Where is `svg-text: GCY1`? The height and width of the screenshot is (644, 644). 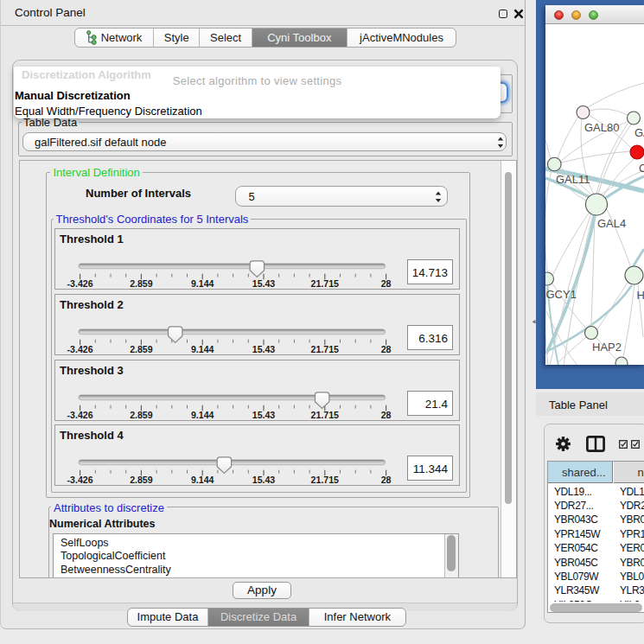
svg-text: GCY1 is located at coordinates (562, 294).